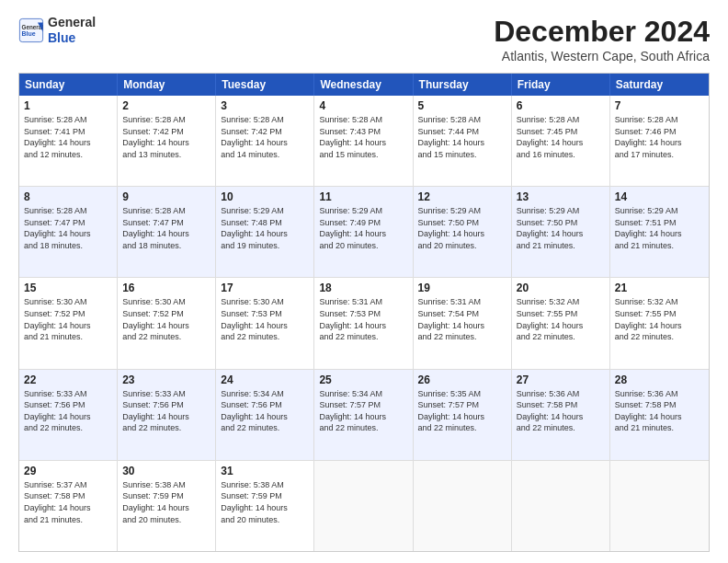  I want to click on weekday-tuesday: Tuesday, so click(265, 85).